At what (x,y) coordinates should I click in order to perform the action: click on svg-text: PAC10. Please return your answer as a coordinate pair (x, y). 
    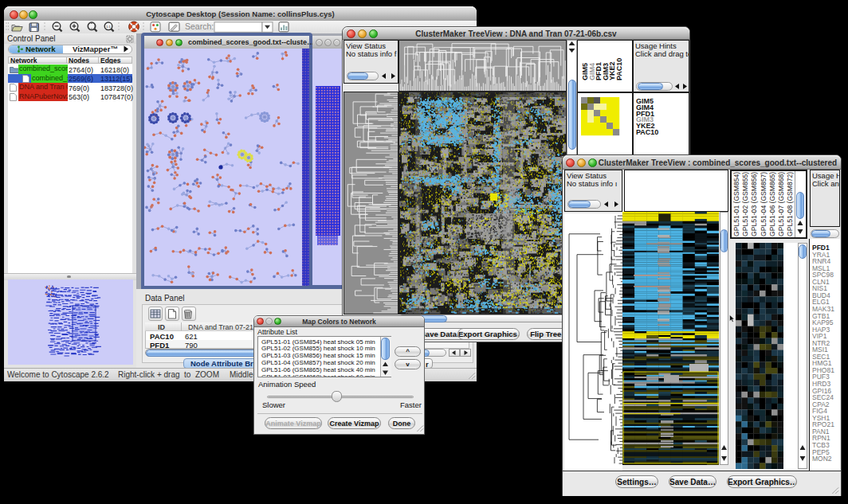
    Looking at the image, I should click on (619, 69).